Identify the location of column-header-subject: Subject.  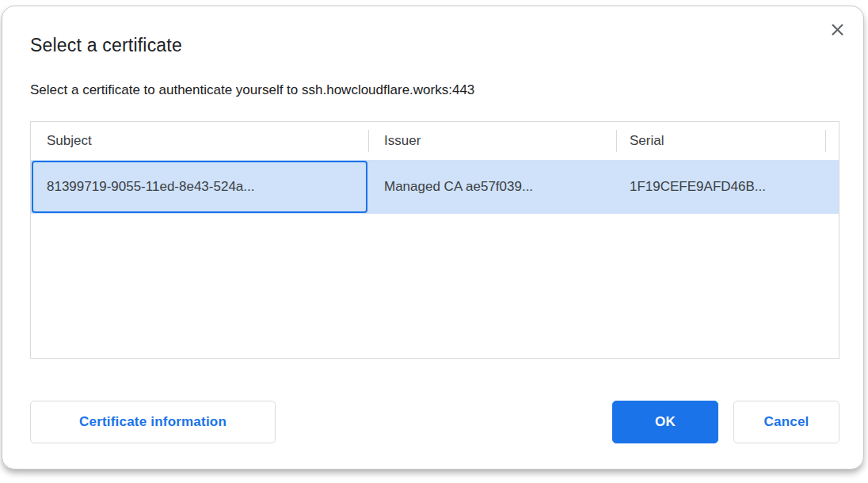
(70, 141).